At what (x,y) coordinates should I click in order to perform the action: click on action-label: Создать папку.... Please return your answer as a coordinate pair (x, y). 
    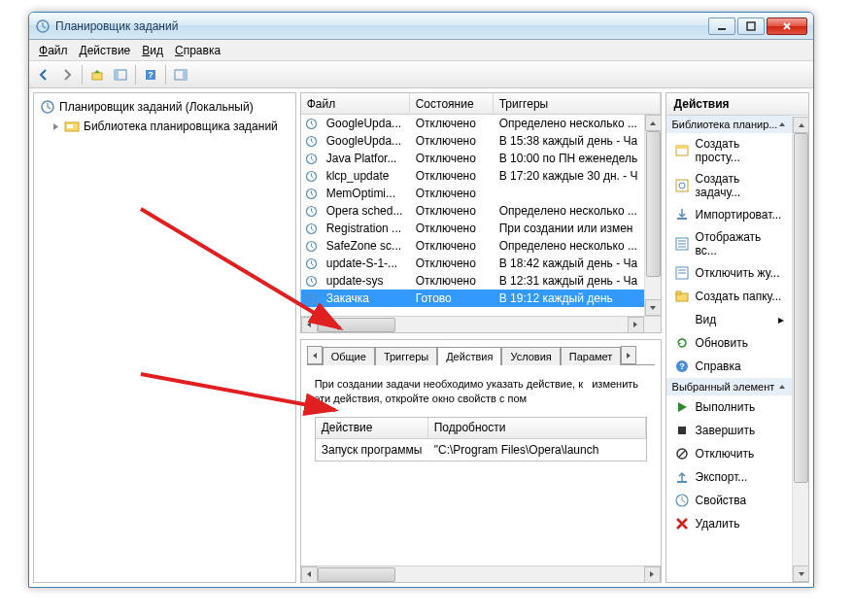
    Looking at the image, I should click on (738, 296).